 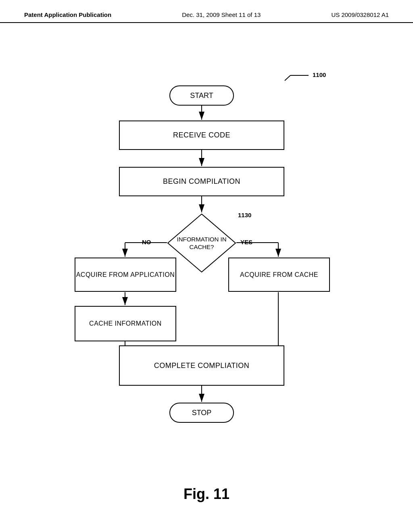 What do you see at coordinates (246, 242) in the screenshot?
I see `yes-label: YES` at bounding box center [246, 242].